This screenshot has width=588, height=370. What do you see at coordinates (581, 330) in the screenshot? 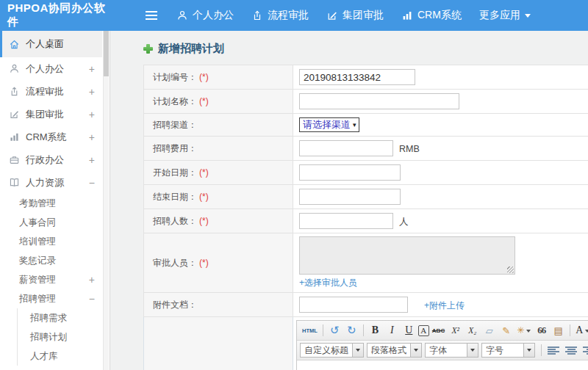
I see `font-color-button: A` at bounding box center [581, 330].